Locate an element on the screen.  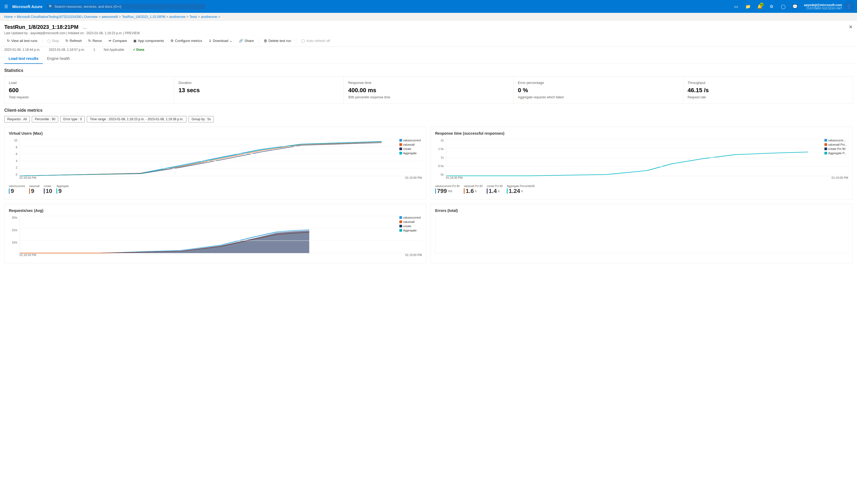
summary-date1: 2023-01-08, 1:18:44 p.m. is located at coordinates (22, 50).